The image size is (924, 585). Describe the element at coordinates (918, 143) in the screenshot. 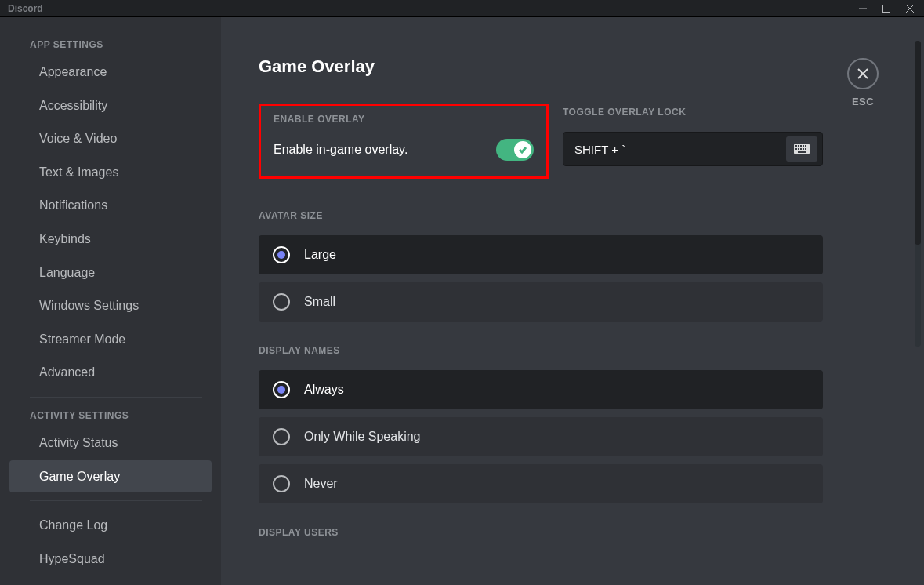

I see `scrollbar-thumb` at that location.